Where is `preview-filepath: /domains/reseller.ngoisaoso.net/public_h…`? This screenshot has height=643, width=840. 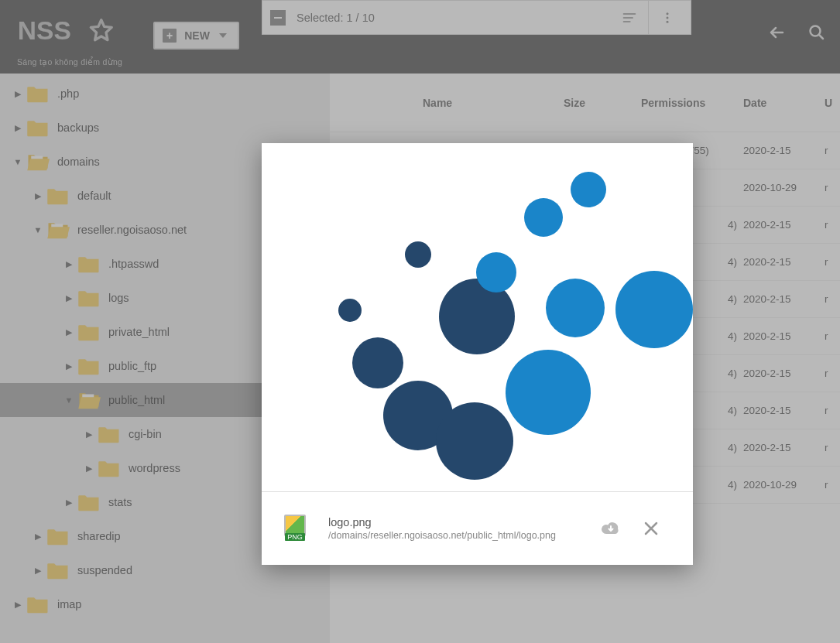 preview-filepath: /domains/reseller.ngoisaoso.net/public_h… is located at coordinates (442, 535).